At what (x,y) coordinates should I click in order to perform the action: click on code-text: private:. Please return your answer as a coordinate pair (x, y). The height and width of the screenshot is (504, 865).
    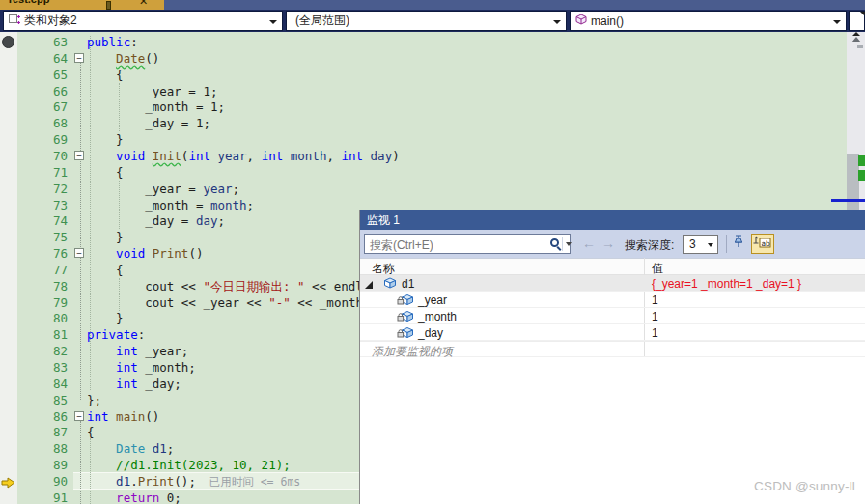
    Looking at the image, I should click on (116, 334).